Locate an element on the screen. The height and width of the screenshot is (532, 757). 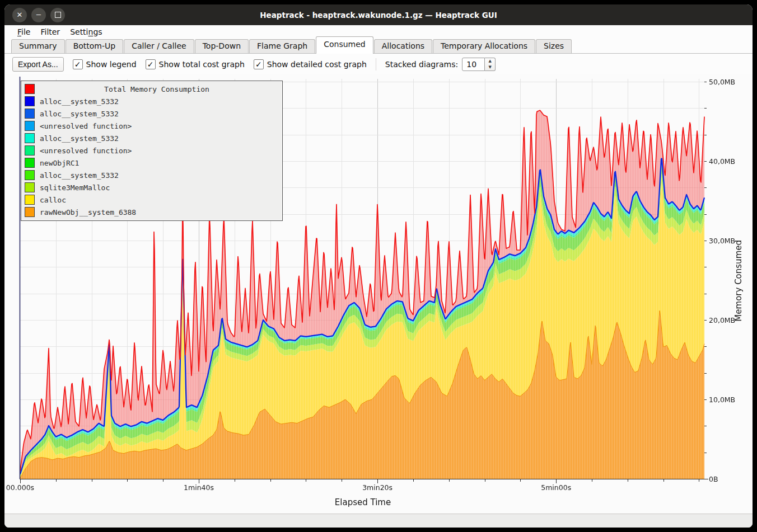
tab-caller-callee: Caller / Callee is located at coordinates (159, 46).